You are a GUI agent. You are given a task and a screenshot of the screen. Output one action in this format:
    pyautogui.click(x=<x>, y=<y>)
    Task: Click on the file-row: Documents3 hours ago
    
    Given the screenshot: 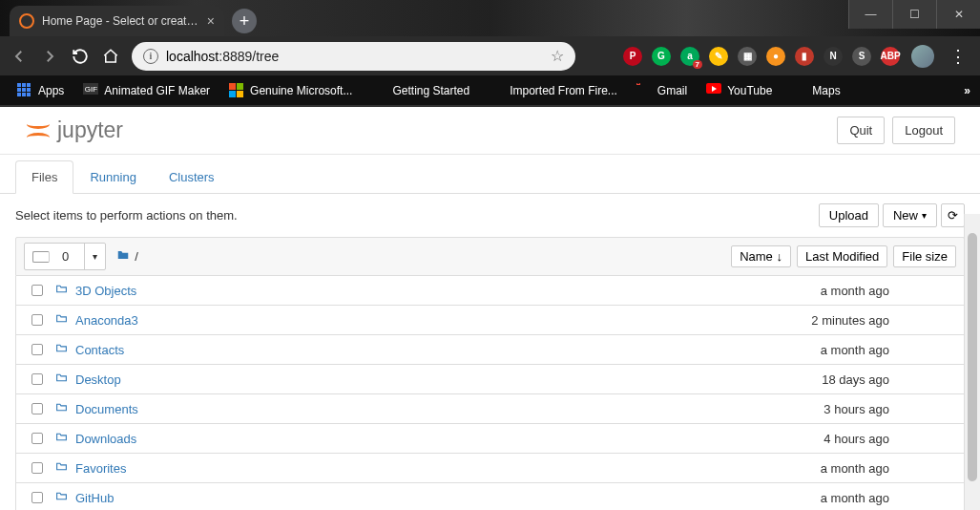 What is the action you would take?
    pyautogui.click(x=490, y=409)
    